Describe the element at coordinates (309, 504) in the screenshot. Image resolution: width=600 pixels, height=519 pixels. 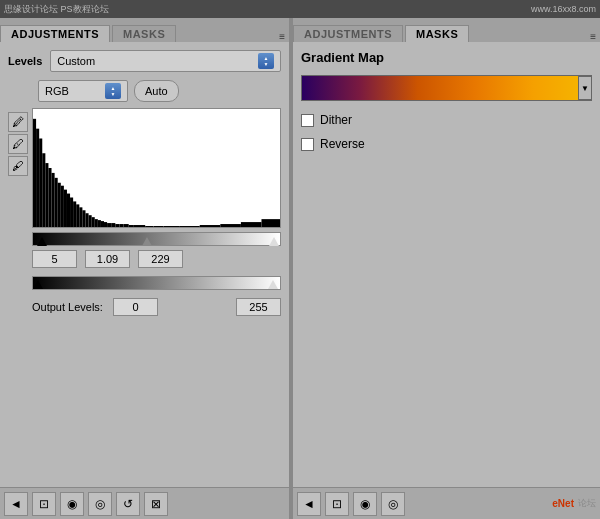
I see `back-icon-right: ◄` at that location.